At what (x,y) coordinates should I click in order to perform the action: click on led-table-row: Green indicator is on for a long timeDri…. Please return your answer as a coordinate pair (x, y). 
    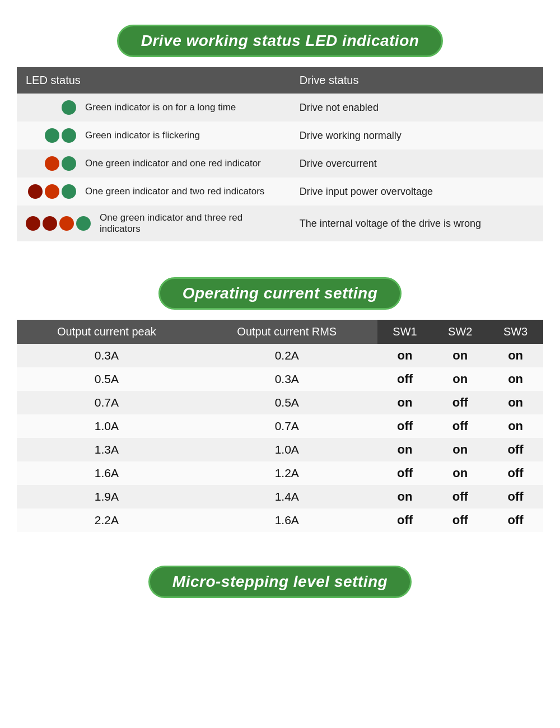
    Looking at the image, I should click on (280, 108).